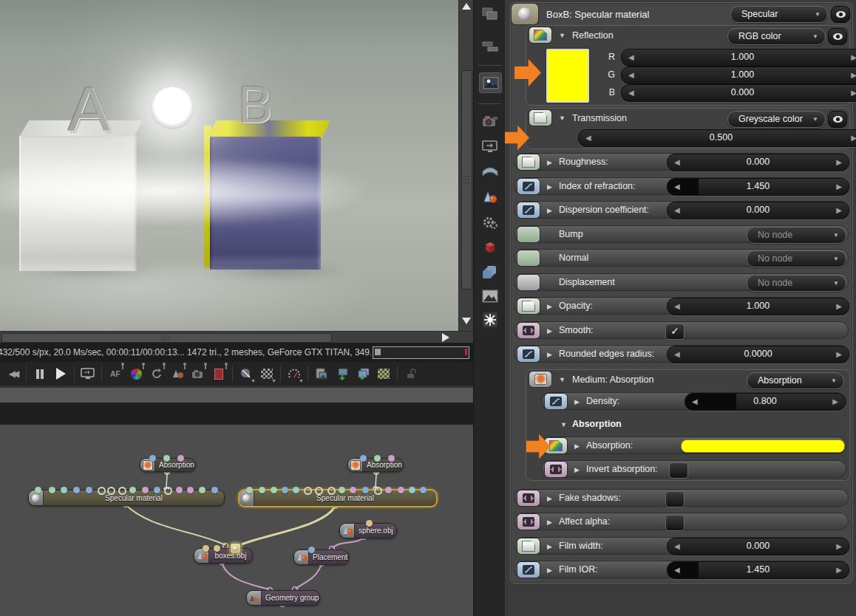 The width and height of the screenshot is (856, 616). I want to click on reflection-color-swatch, so click(568, 75).